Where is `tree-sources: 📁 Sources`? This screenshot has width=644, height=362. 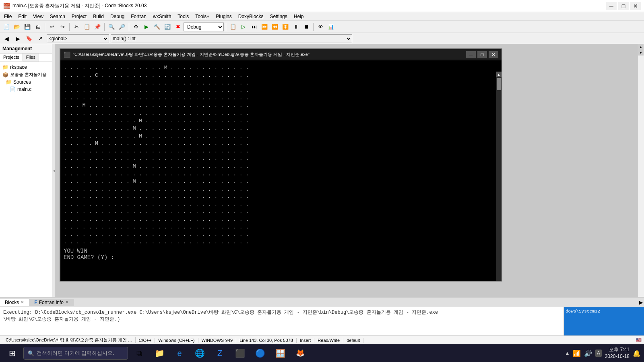
tree-sources: 📁 Sources is located at coordinates (26, 82).